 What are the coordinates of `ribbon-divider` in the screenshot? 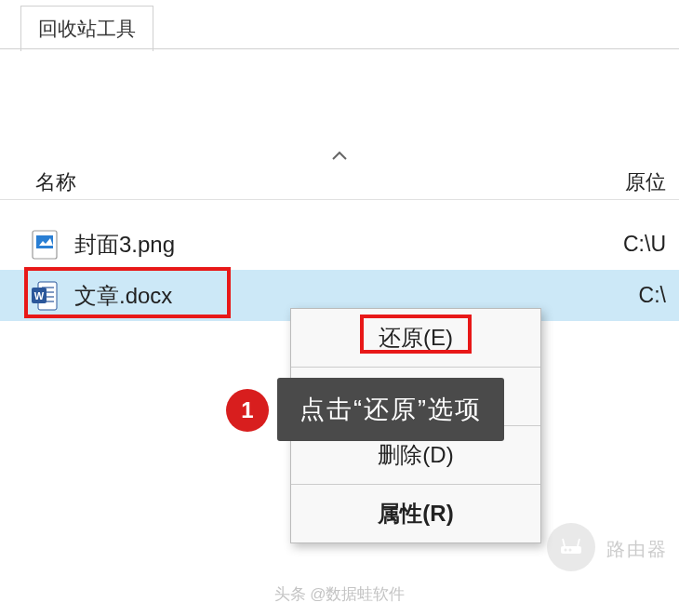 It's located at (340, 48).